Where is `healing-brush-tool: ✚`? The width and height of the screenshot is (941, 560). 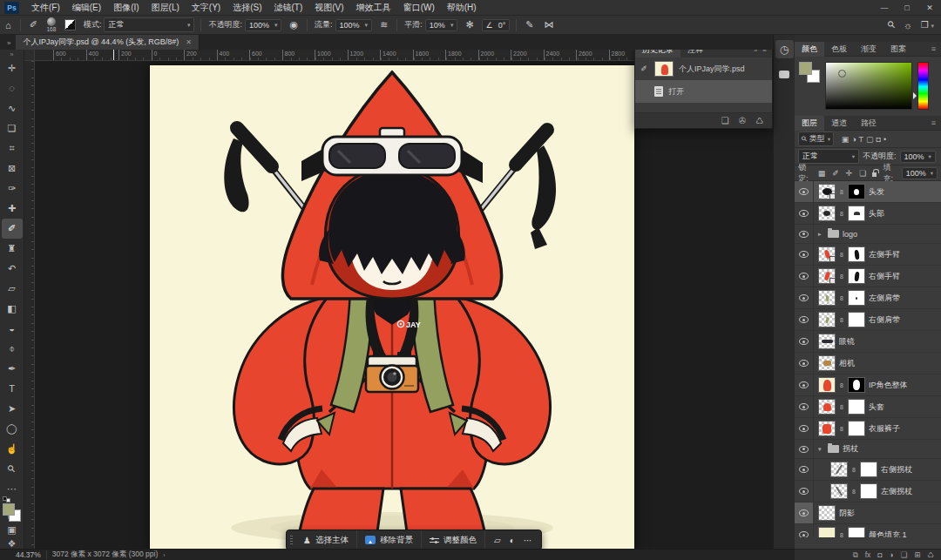 healing-brush-tool: ✚ is located at coordinates (12, 209).